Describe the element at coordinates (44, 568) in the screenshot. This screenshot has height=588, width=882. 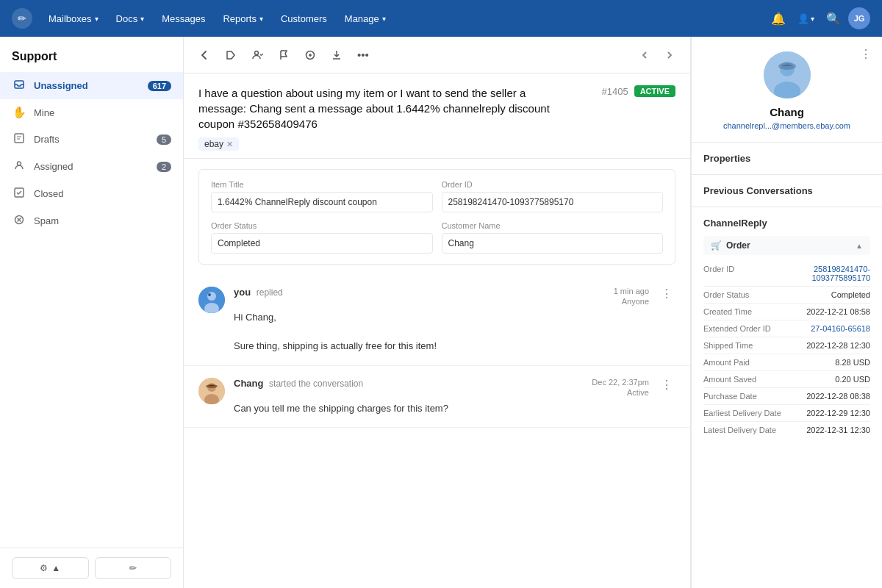
I see `gear-icon: ⚙` at that location.